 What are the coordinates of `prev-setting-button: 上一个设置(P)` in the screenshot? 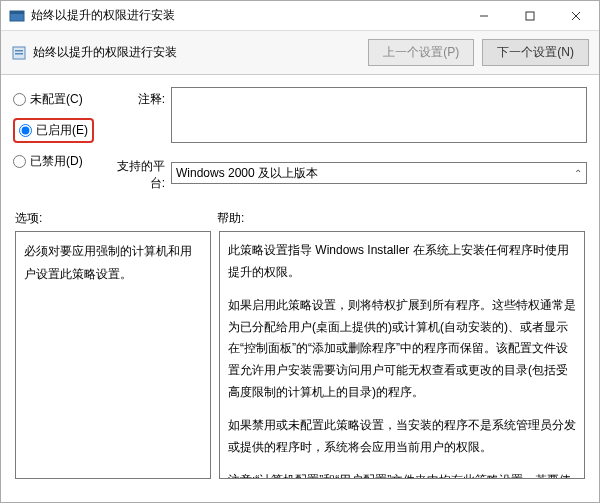 It's located at (421, 52).